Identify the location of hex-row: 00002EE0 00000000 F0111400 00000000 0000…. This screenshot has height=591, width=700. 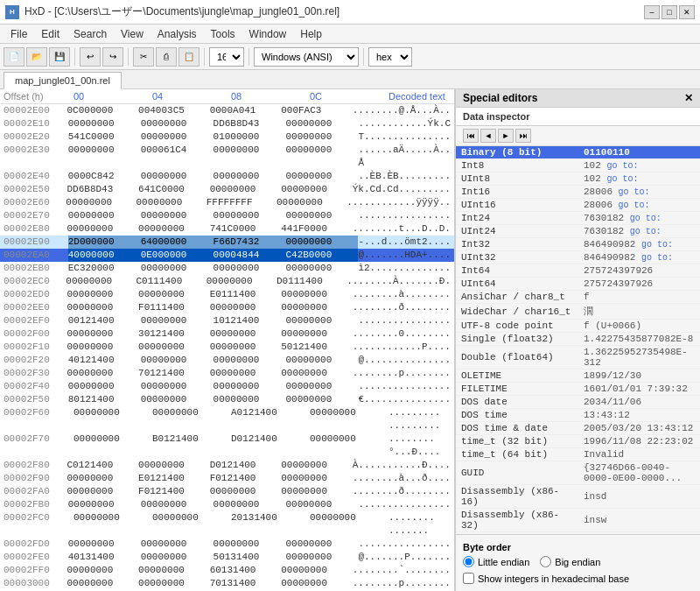
(228, 308).